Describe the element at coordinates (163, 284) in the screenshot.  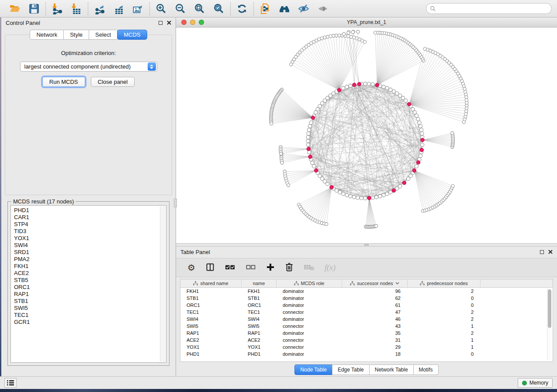
I see `result-scrollbar` at that location.